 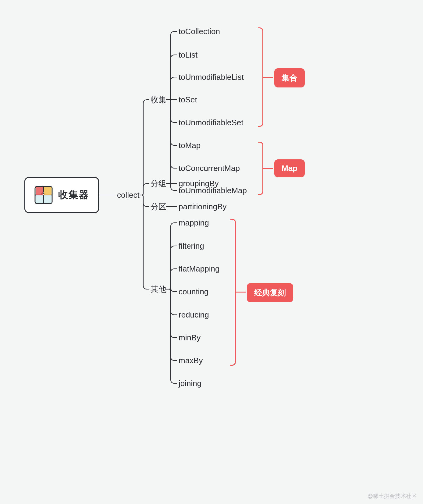 What do you see at coordinates (199, 269) in the screenshot?
I see `leaf-flatMapping: flatMapping` at bounding box center [199, 269].